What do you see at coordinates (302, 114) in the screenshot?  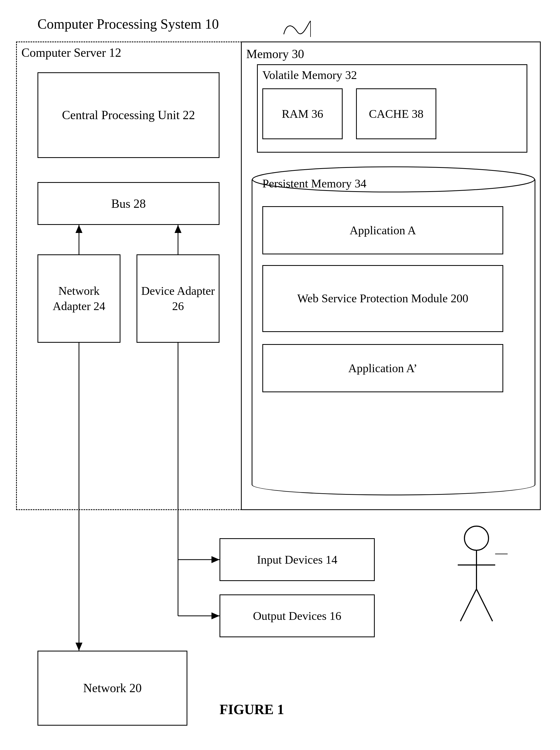 I see `ram-box: RAM 36` at bounding box center [302, 114].